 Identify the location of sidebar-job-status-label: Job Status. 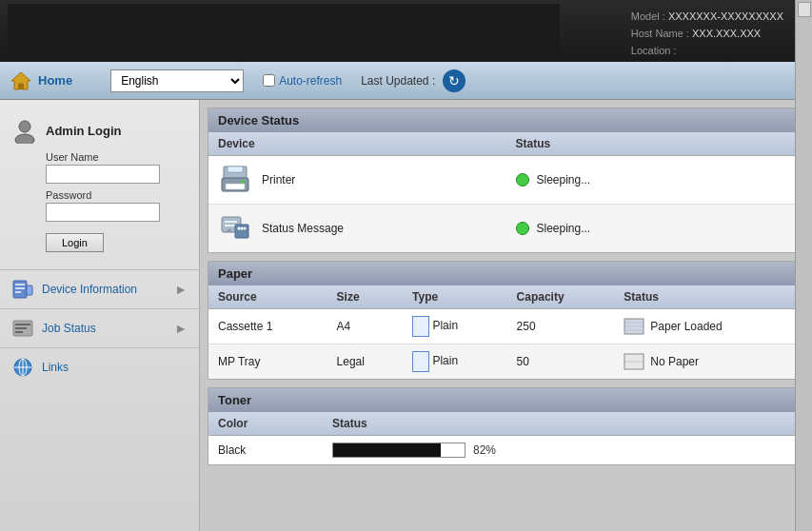
(69, 328).